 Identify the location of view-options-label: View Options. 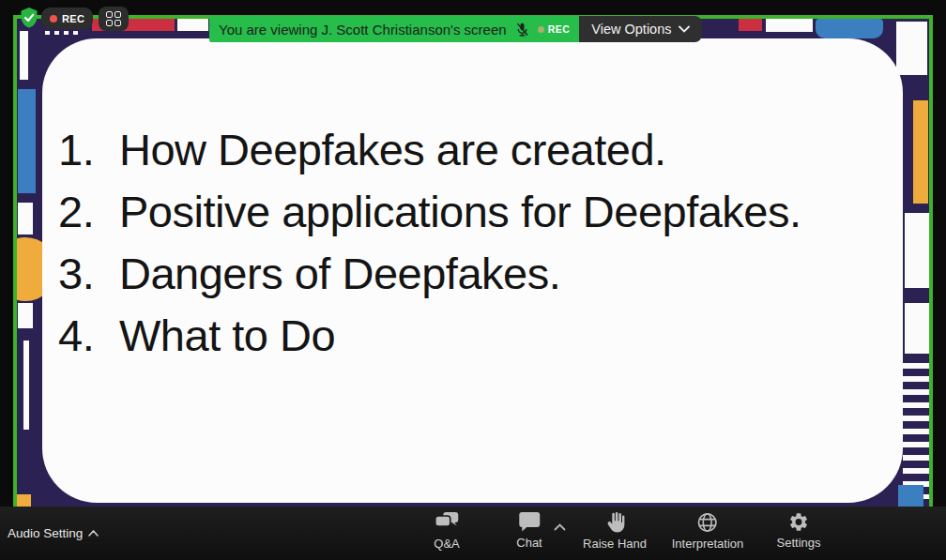
(631, 29).